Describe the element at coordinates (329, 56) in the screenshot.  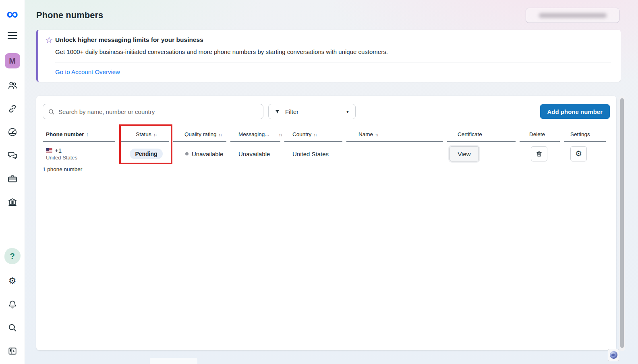
I see `messaging-limits-banner: ☆ Unlock higher messaging limits for you…` at that location.